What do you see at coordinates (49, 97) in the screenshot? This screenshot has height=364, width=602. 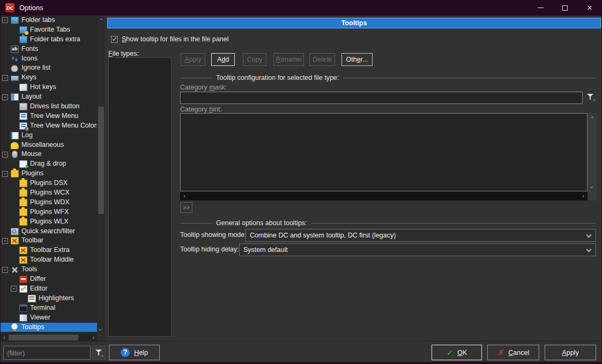 I see `sidebar-item-layout: Layout` at bounding box center [49, 97].